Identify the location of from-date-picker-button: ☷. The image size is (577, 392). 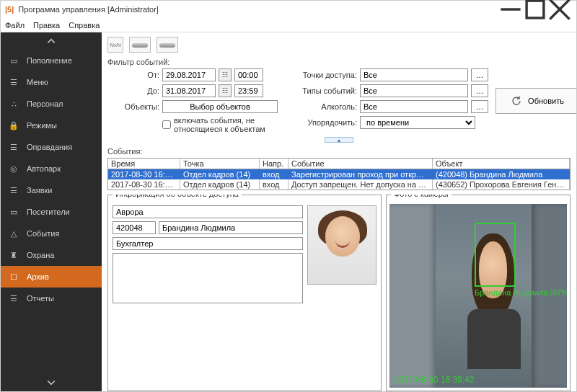
(225, 75).